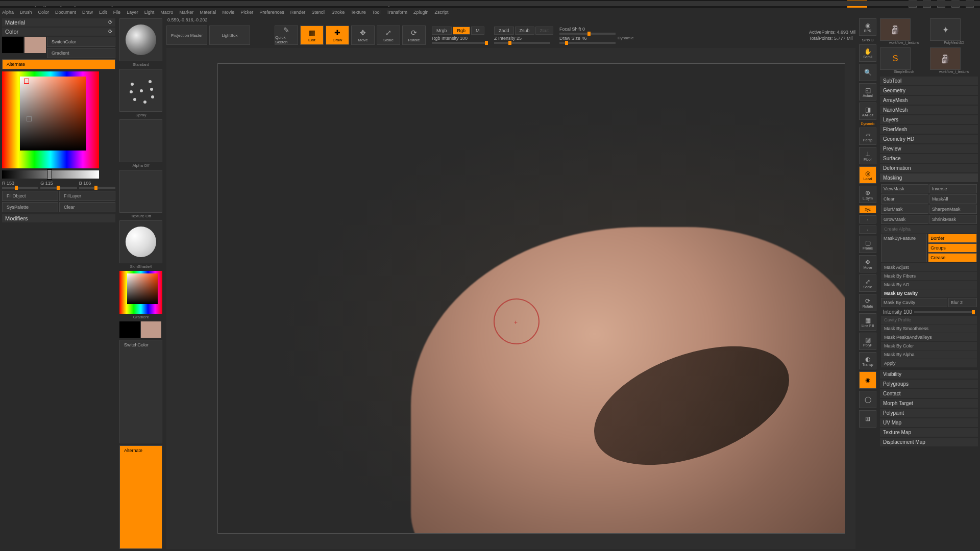  Describe the element at coordinates (929, 139) in the screenshot. I see `section-geometryhd: Geometry HD` at that location.